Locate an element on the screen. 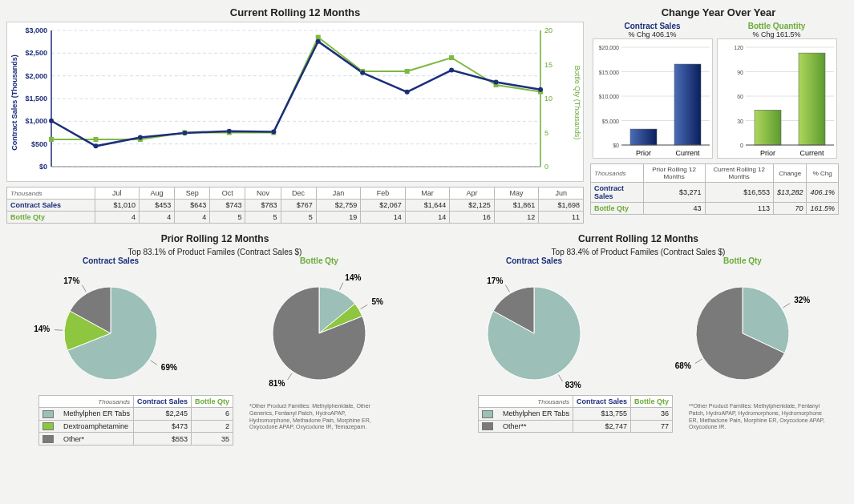 The image size is (854, 504). prior-bottle-pie: 14%5%81% is located at coordinates (319, 329).